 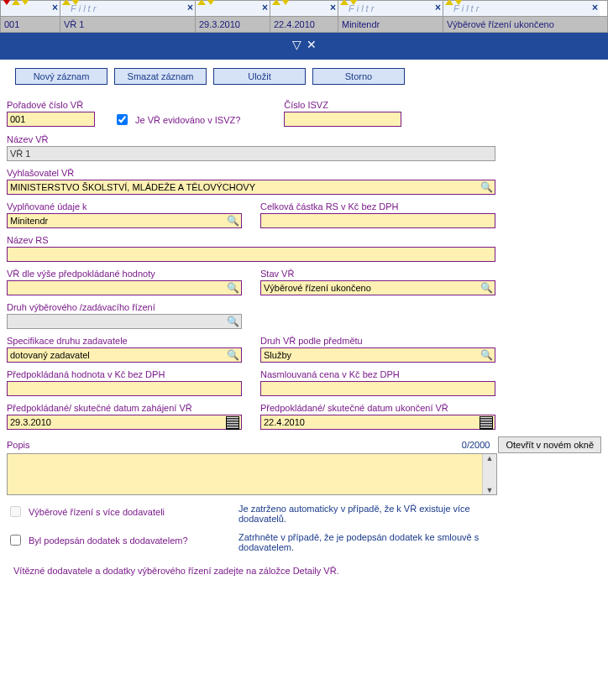 What do you see at coordinates (304, 46) in the screenshot?
I see `grid-footer-bar: ▽ ✕` at bounding box center [304, 46].